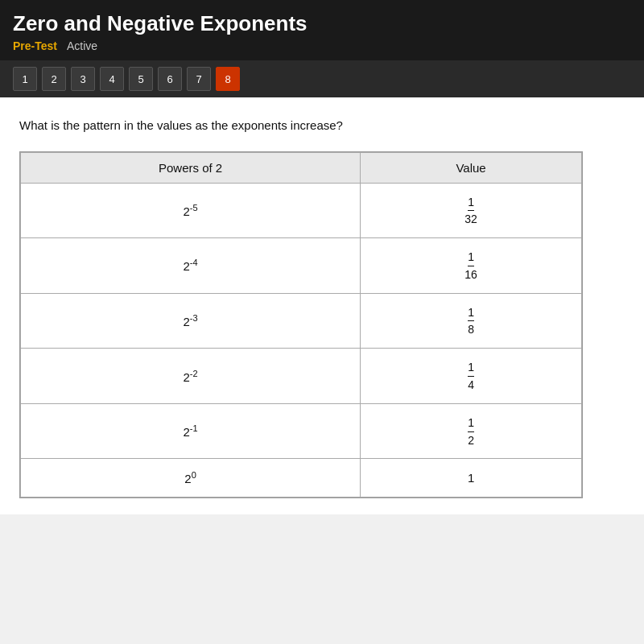 Image resolution: width=644 pixels, height=644 pixels. Describe the element at coordinates (472, 167) in the screenshot. I see `col2-header: Value` at that location.